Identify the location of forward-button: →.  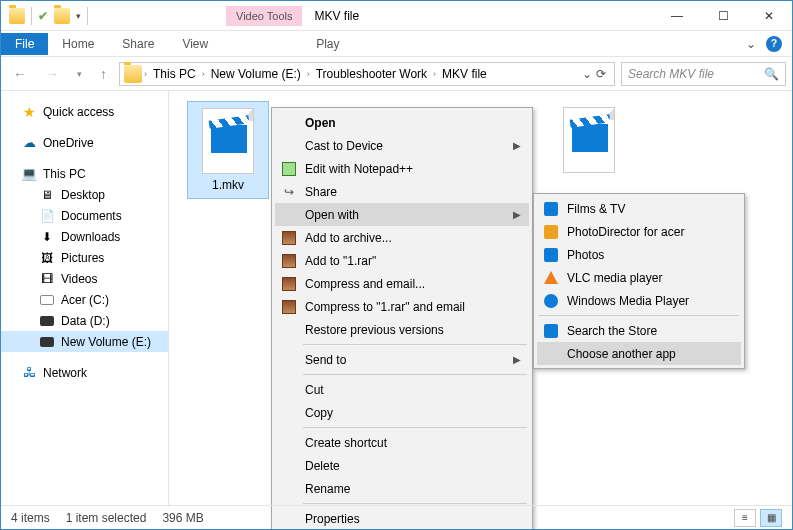
(52, 74).